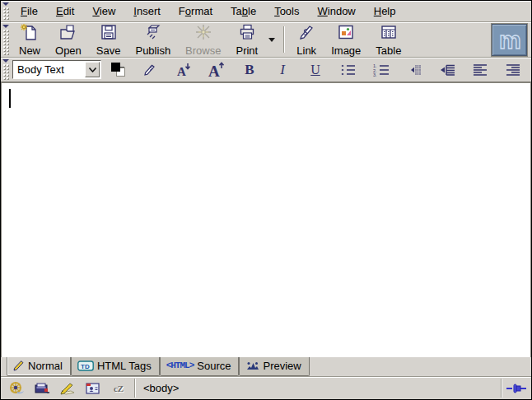 The height and width of the screenshot is (400, 532). Describe the element at coordinates (115, 367) in the screenshot. I see `tab-html-tags: TD HTML Tags` at that location.